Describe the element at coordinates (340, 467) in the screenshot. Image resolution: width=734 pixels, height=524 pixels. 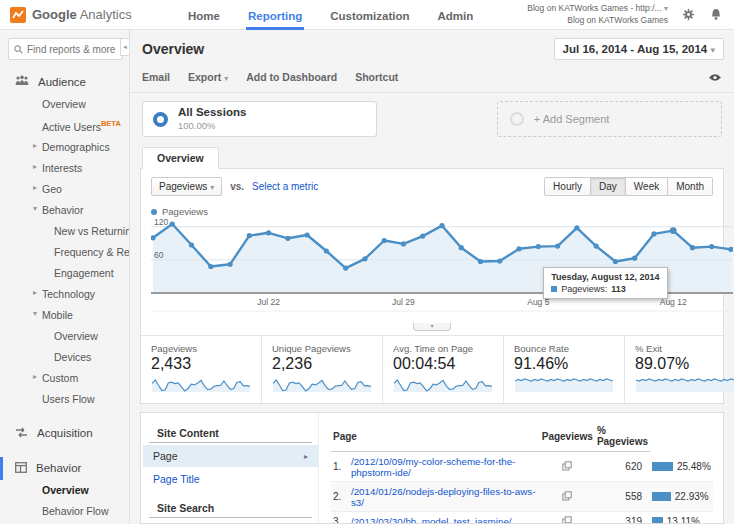
I see `row-rank: 1.` at that location.